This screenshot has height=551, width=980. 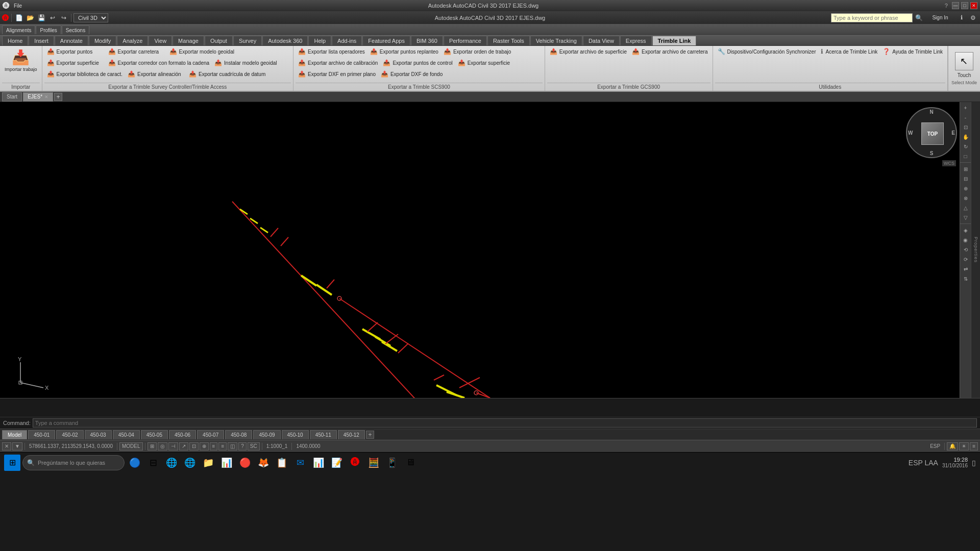 I want to click on dispositivo-config-button: 🔧Dispositivo/Configuración Synchronizer, so click(x=767, y=52).